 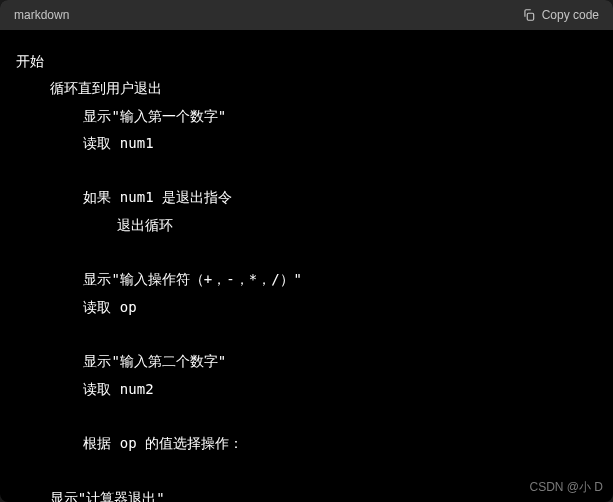 What do you see at coordinates (306, 15) in the screenshot?
I see `code-header: markdown Copy code` at bounding box center [306, 15].